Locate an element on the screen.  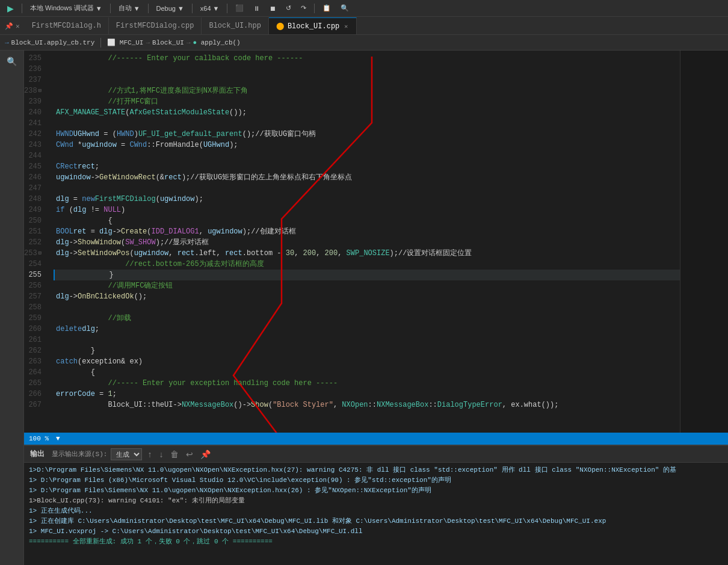
code-line-255: } is located at coordinates (367, 275).